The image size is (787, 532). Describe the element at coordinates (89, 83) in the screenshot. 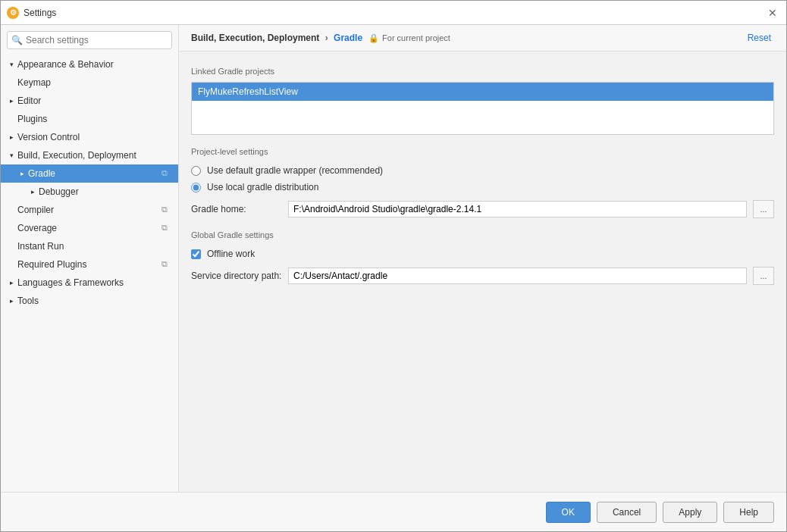

I see `sidebar-item-keymap: Keymap` at that location.